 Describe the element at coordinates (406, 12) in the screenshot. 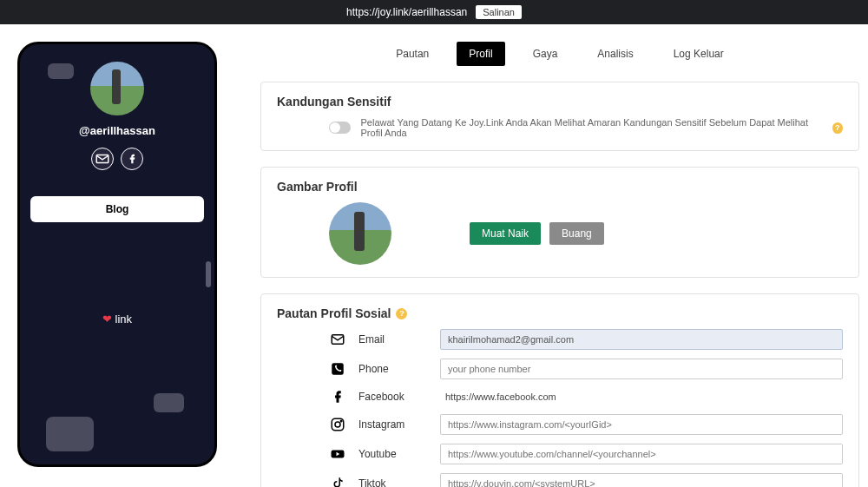

I see `profile-url: https://joy.link/aerillhassan` at that location.